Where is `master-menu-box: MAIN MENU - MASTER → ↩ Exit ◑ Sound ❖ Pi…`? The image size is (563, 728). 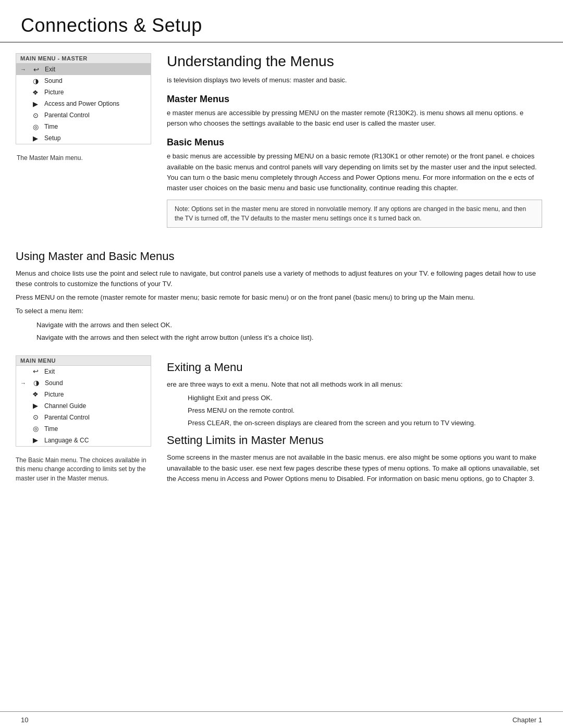
master-menu-box: MAIN MENU - MASTER → ↩ Exit ◑ Sound ❖ Pi… is located at coordinates (83, 99).